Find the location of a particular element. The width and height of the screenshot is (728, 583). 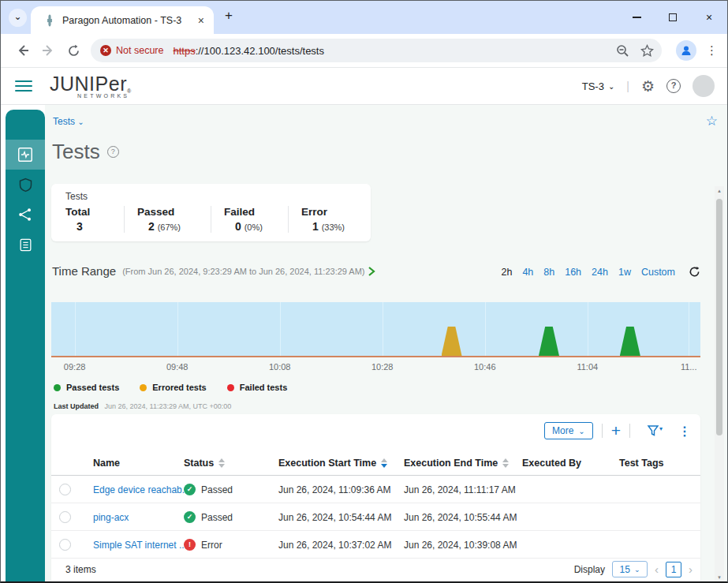

x-tick-label: 10:46 is located at coordinates (485, 367).